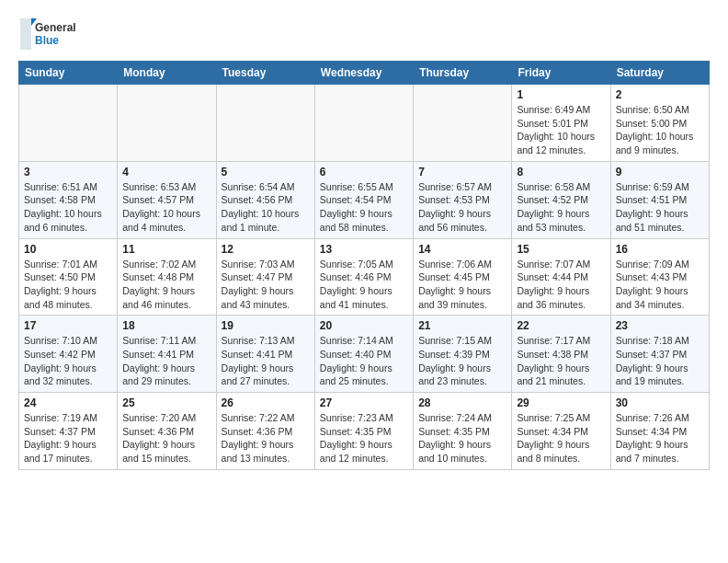 The image size is (728, 563). What do you see at coordinates (561, 361) in the screenshot?
I see `day-info: Sunrise: 7:17 AM Sunset: 4:38 PM Dayligh…` at bounding box center [561, 361].